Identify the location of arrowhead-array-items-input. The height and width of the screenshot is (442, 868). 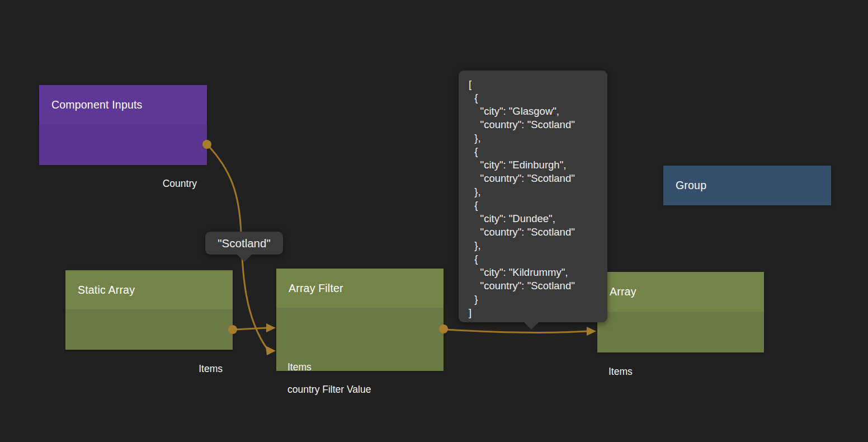
(592, 331).